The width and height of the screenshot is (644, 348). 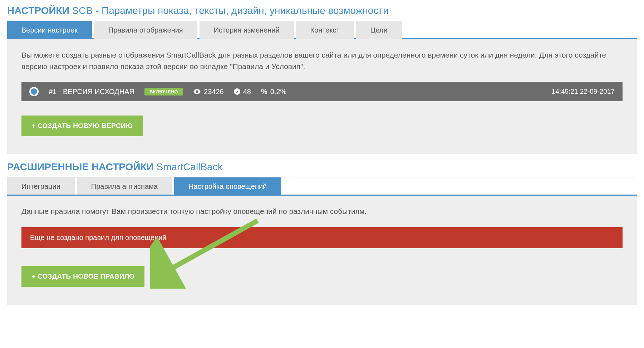 What do you see at coordinates (227, 187) in the screenshot?
I see `tab-notification-settings: Настройка оповещений` at bounding box center [227, 187].